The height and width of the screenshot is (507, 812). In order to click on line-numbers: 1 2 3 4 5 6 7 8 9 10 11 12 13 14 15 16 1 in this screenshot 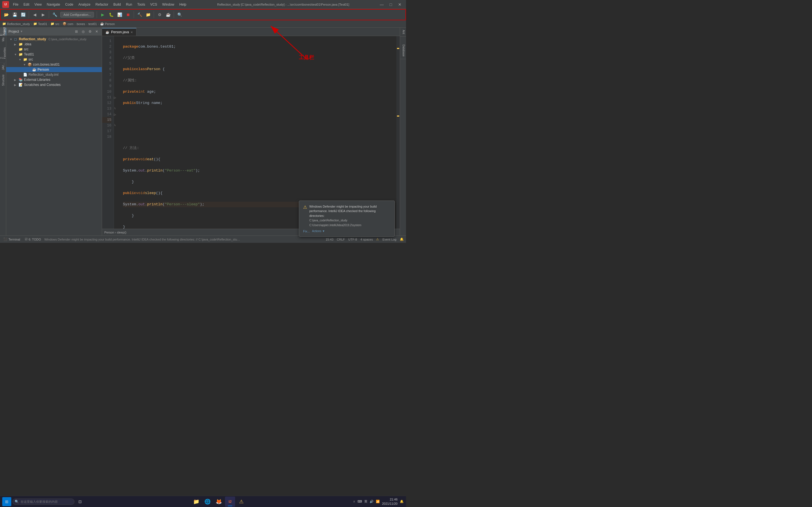, I will do `click(108, 132)`.